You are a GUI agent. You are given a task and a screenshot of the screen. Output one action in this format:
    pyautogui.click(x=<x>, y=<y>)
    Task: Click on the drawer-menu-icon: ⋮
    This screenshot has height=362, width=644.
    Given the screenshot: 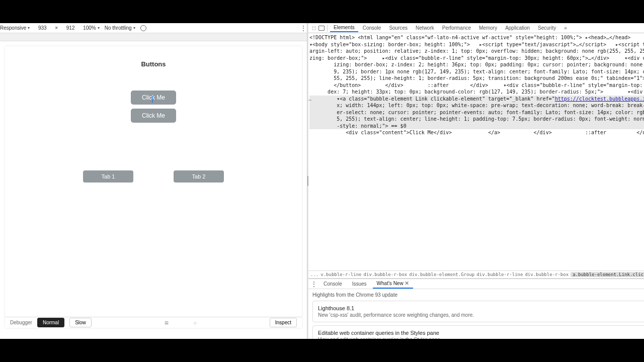 What is the action you would take?
    pyautogui.click(x=314, y=284)
    